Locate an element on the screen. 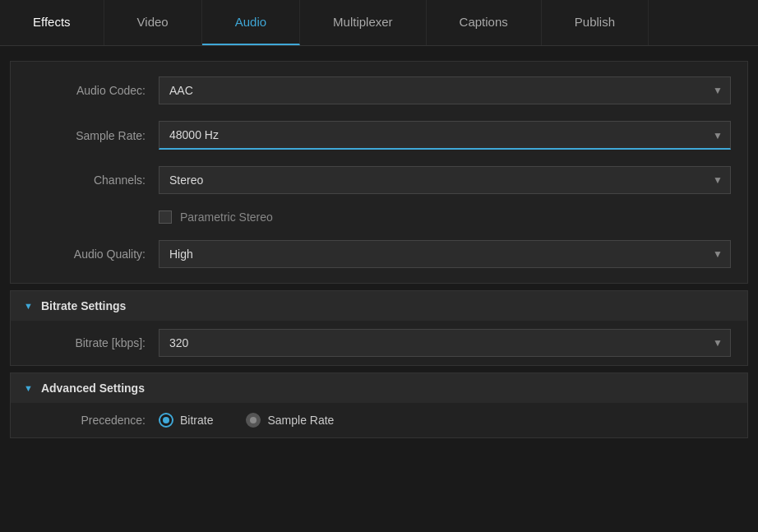 Image resolution: width=758 pixels, height=532 pixels. bitrate-section-header: ▼ Bitrate Settings is located at coordinates (379, 306).